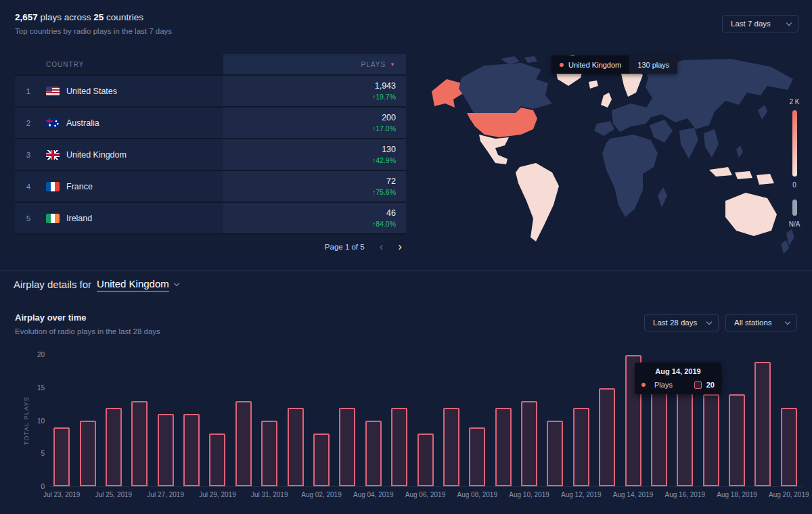 Image resolution: width=812 pixels, height=514 pixels. Describe the element at coordinates (400, 246) in the screenshot. I see `pagination-next-button: ›` at that location.